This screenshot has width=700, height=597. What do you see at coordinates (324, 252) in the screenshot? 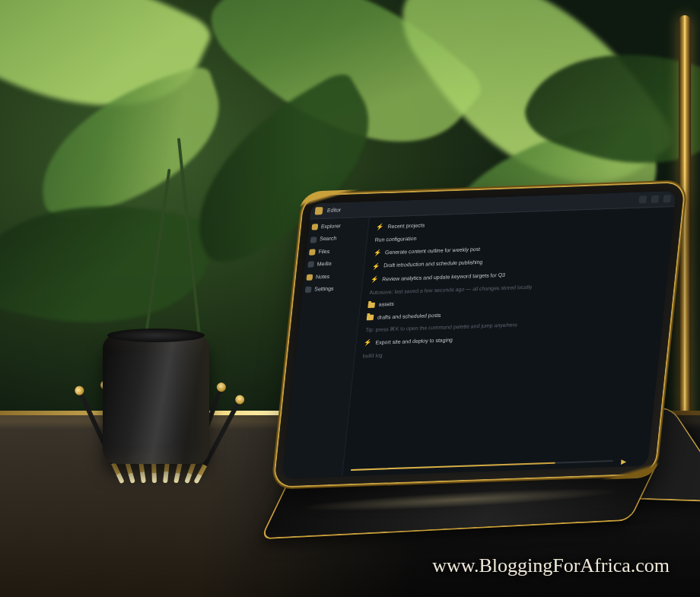
I see `sidebar-item-label: Files` at bounding box center [324, 252].